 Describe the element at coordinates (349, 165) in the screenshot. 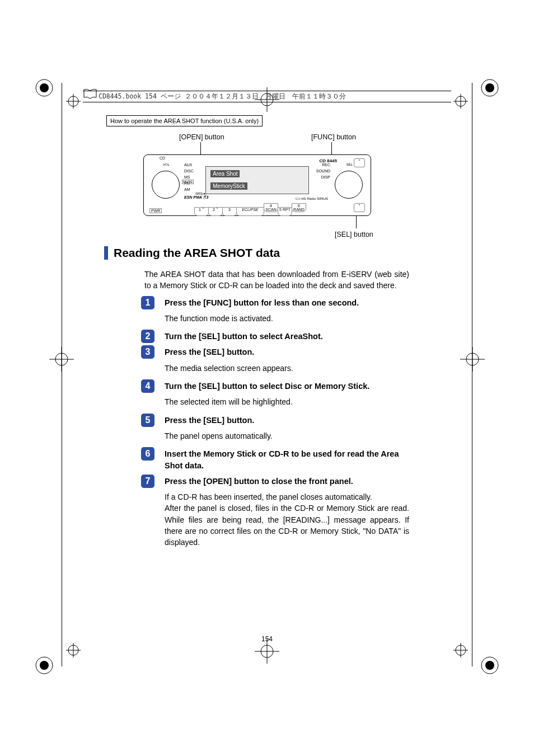

I see `sel-label: SEL` at that location.